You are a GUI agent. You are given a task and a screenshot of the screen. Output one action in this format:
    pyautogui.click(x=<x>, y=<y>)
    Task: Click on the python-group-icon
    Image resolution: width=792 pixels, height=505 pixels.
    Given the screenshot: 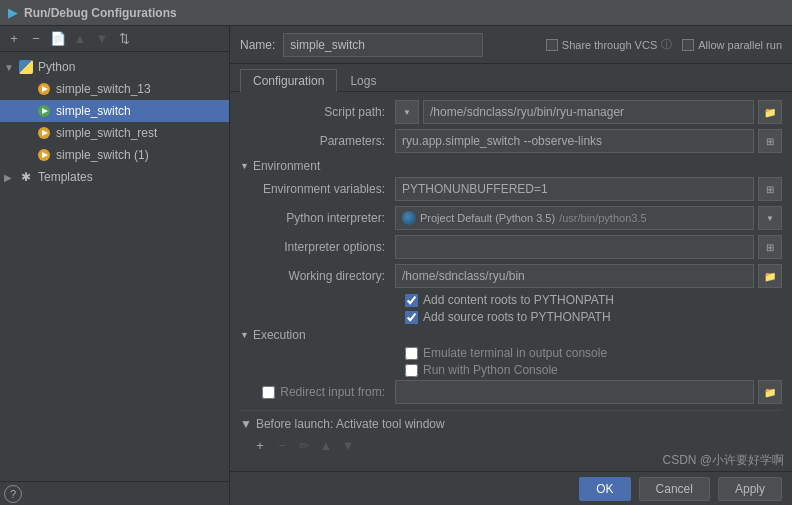 What is the action you would take?
    pyautogui.click(x=26, y=67)
    